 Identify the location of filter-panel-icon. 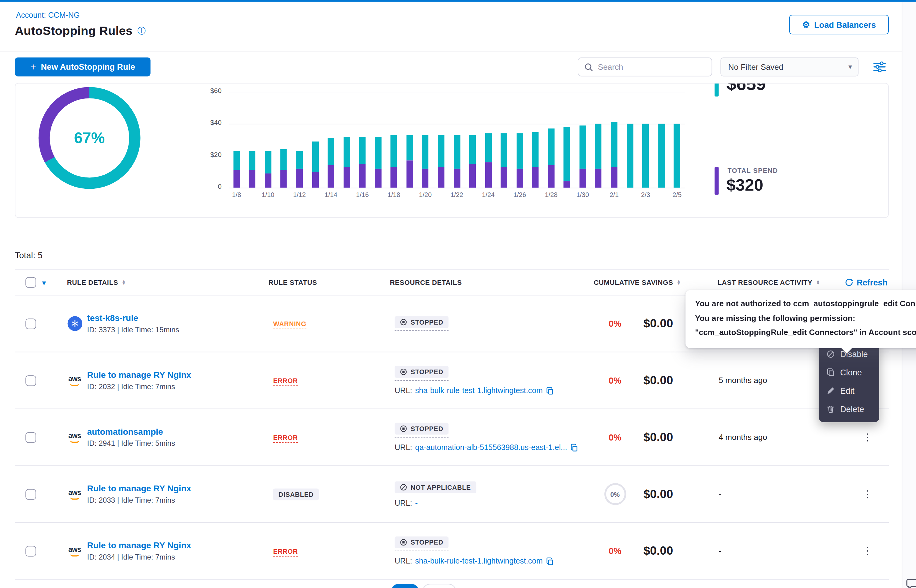
(880, 68).